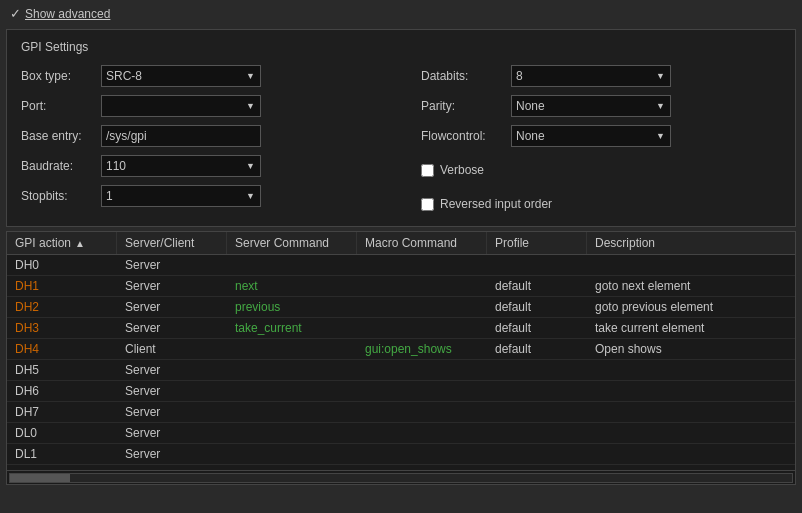  What do you see at coordinates (428, 204) in the screenshot?
I see `reversed-input-checkbox` at bounding box center [428, 204].